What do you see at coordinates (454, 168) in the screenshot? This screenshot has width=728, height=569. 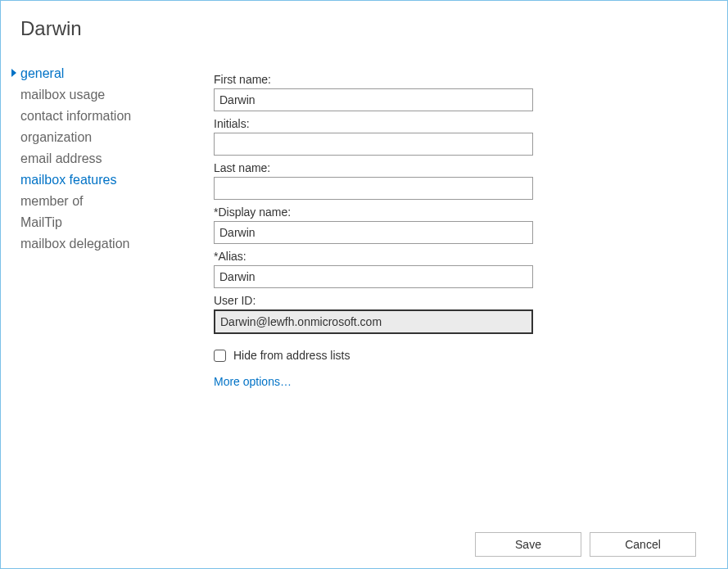 I see `last-name-label: Last name:` at bounding box center [454, 168].